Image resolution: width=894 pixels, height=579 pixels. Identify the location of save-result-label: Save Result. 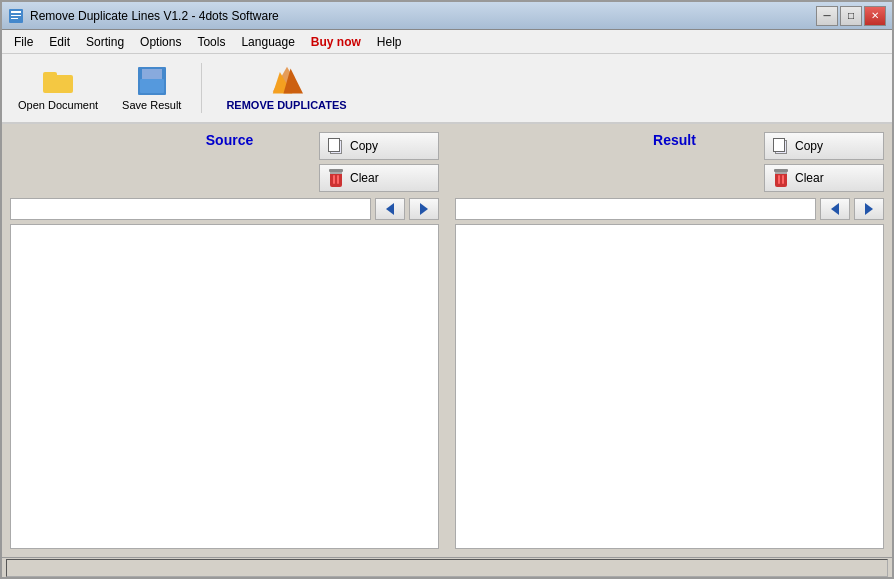
(152, 105).